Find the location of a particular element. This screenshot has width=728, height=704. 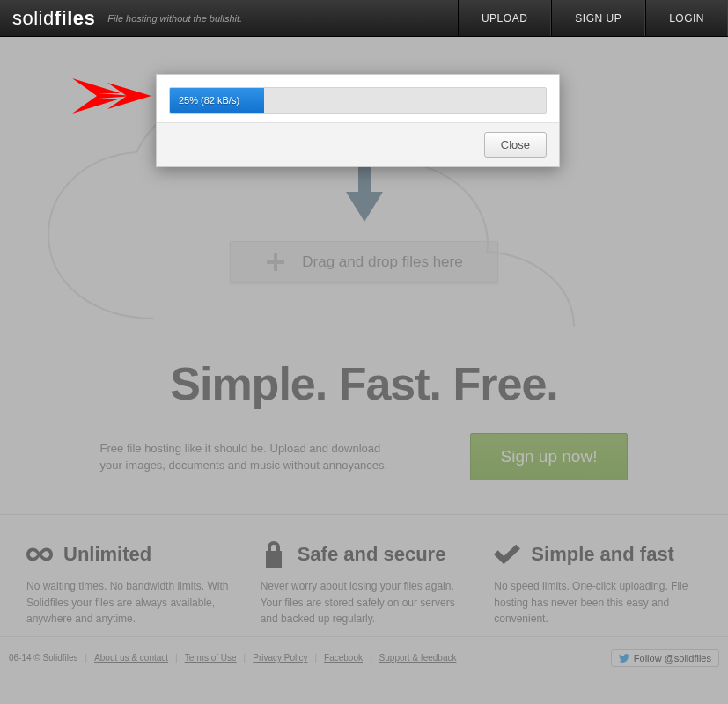

progress-fill: 25% (82 kB/s) is located at coordinates (217, 100).